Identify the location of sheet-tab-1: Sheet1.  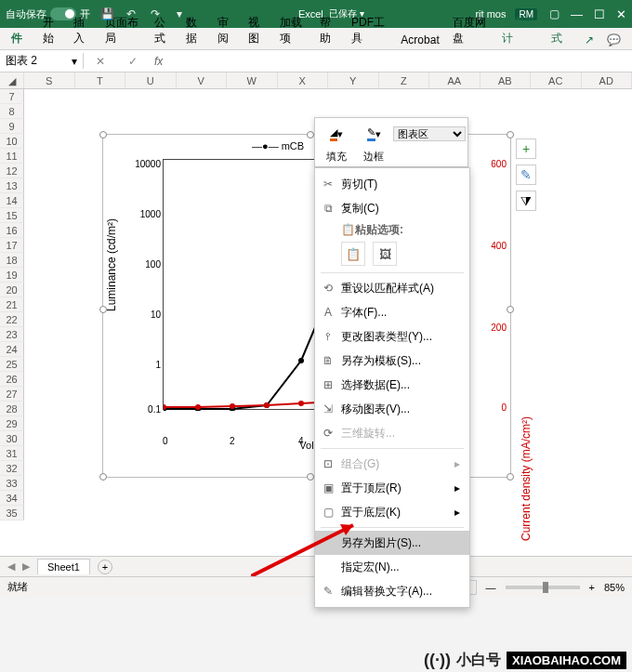
(63, 567).